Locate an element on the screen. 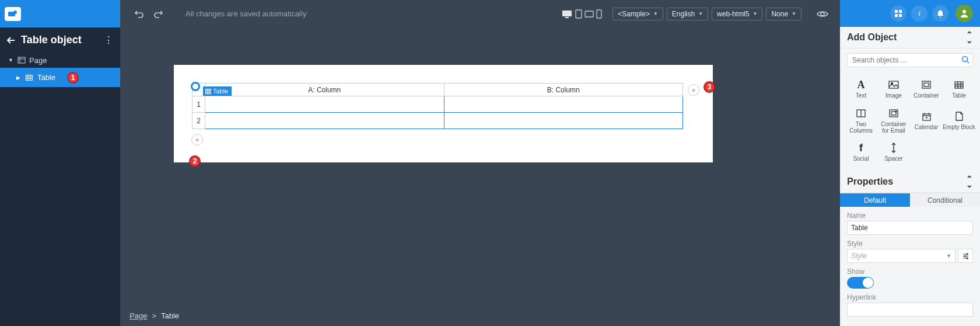  theme-select: None▼ is located at coordinates (784, 14).